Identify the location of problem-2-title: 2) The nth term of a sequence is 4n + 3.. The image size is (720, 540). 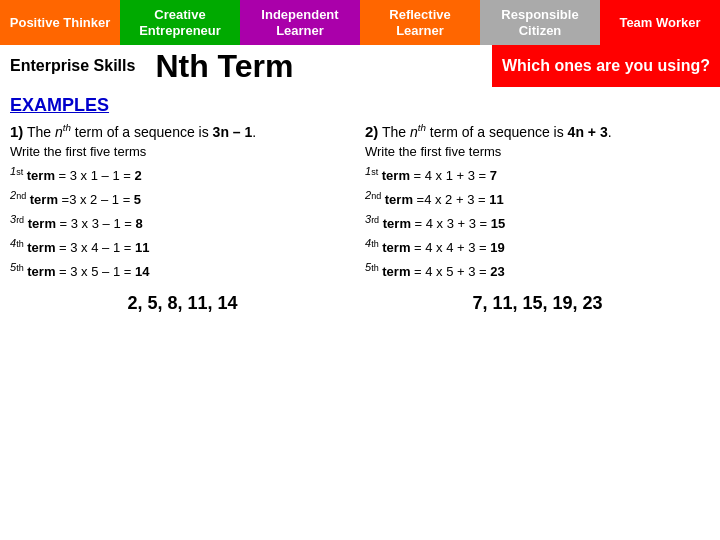
(538, 131).